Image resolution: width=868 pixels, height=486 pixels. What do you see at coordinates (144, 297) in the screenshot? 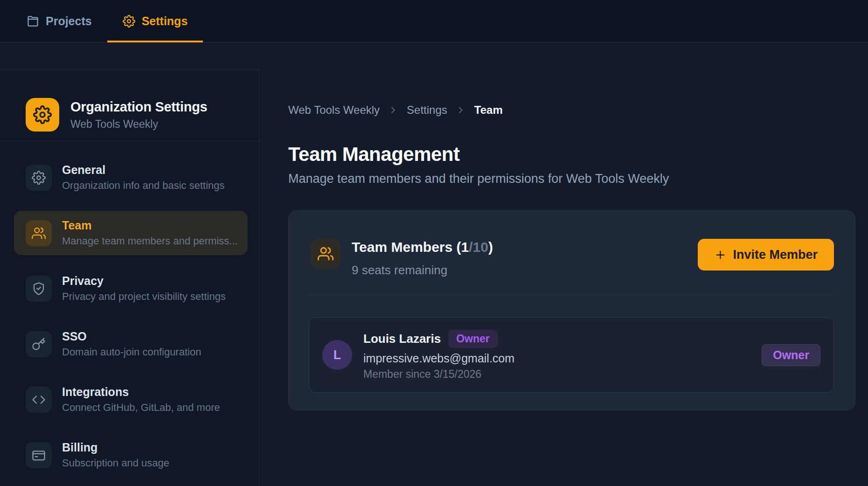
I see `sidebar-item-description: Privacy and project visibility settings` at bounding box center [144, 297].